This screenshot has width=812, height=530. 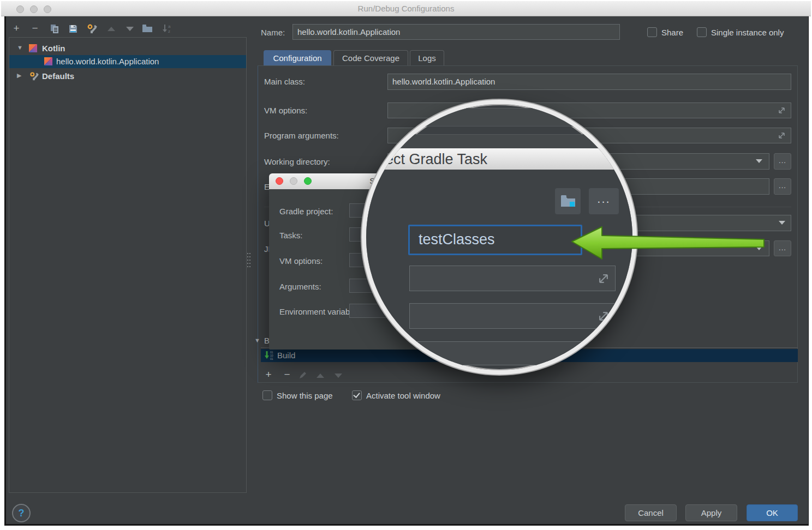 I want to click on defaults-gear-icon, so click(x=34, y=77).